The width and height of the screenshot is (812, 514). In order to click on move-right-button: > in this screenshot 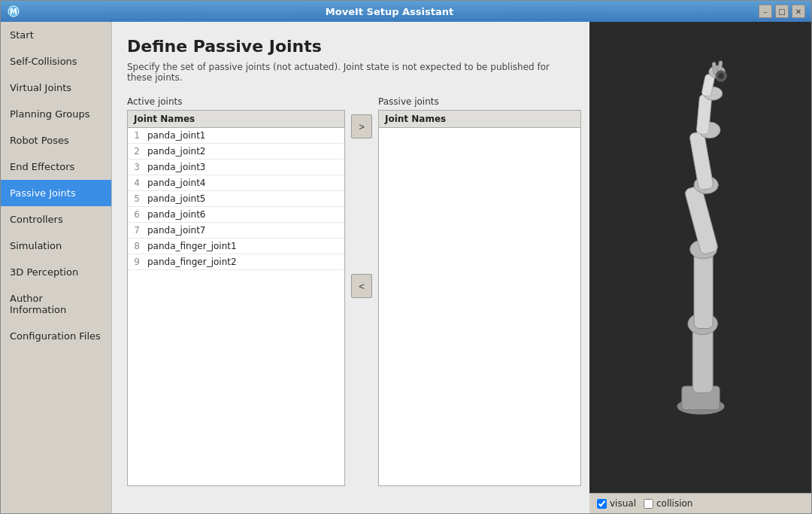, I will do `click(362, 126)`.